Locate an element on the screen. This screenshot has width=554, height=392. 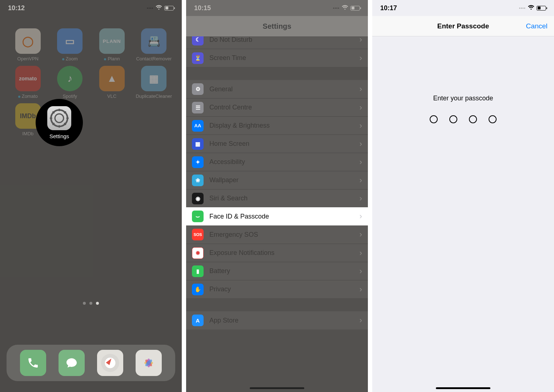
status-bar: 10:15 •••• is located at coordinates (277, 8).